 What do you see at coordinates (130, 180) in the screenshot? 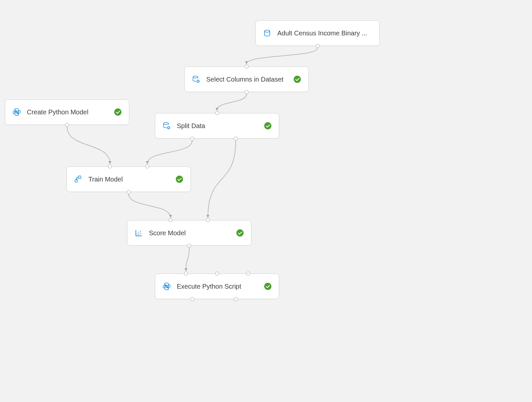
I see `node-label: Train Model` at bounding box center [130, 180].